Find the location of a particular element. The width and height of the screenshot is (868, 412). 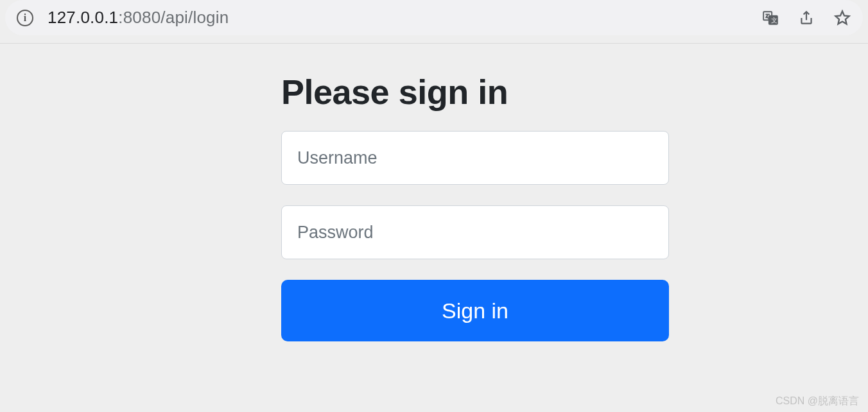

url-host: 127.0.0.1 is located at coordinates (83, 17).